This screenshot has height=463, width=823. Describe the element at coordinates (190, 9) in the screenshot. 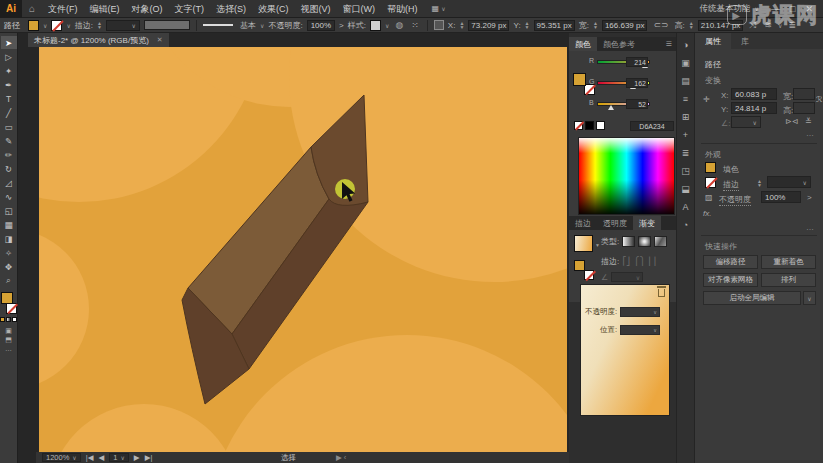

I see `menu-type: 文字(T)` at that location.